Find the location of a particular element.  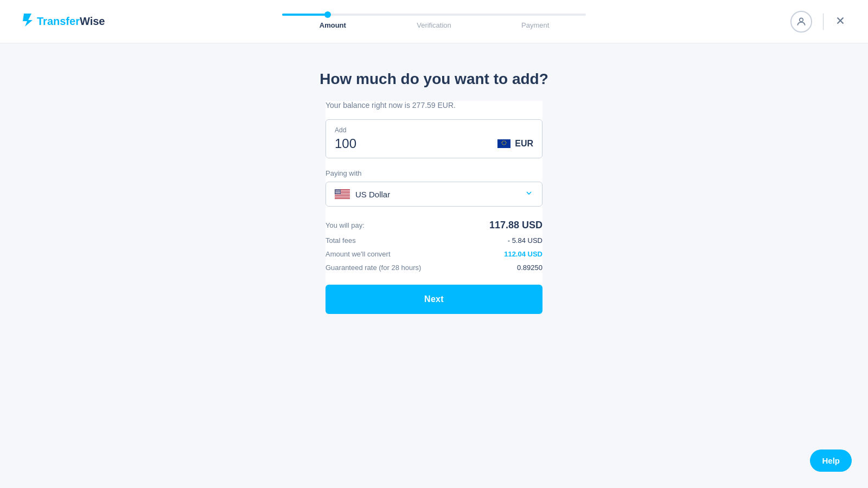

progress-steps: Amount Verification Payment is located at coordinates (434, 22).